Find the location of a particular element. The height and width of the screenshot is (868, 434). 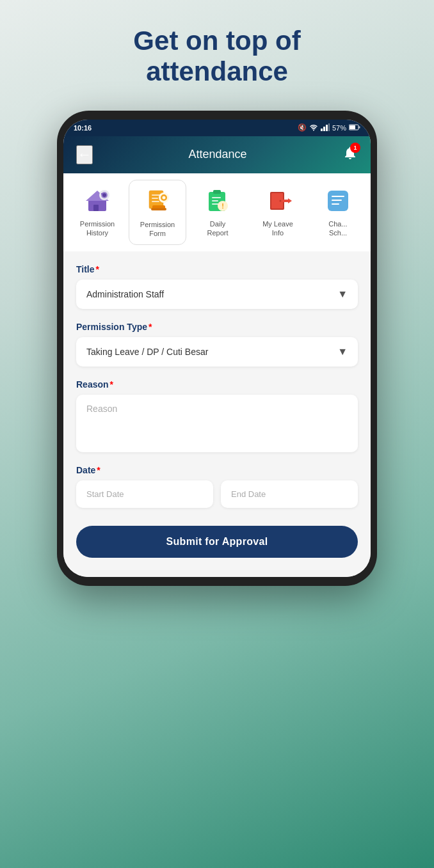

daily-report-icon: ! is located at coordinates (218, 201).